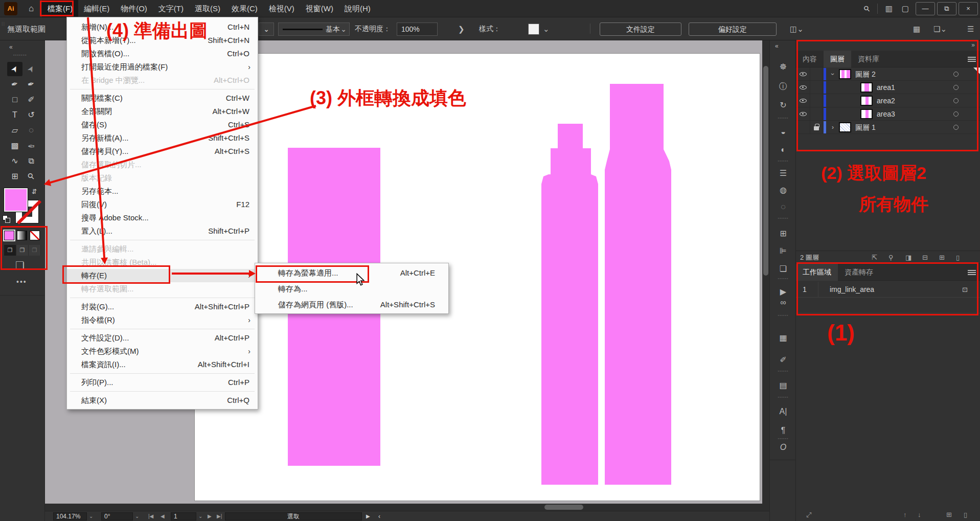  What do you see at coordinates (783, 87) in the screenshot?
I see `info-icon: ⓘ` at bounding box center [783, 87].